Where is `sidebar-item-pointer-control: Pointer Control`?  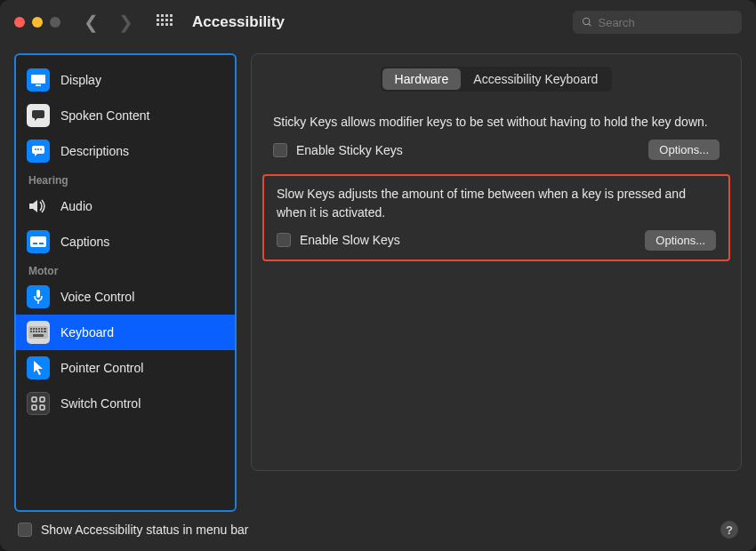
sidebar-item-pointer-control: Pointer Control is located at coordinates (125, 368).